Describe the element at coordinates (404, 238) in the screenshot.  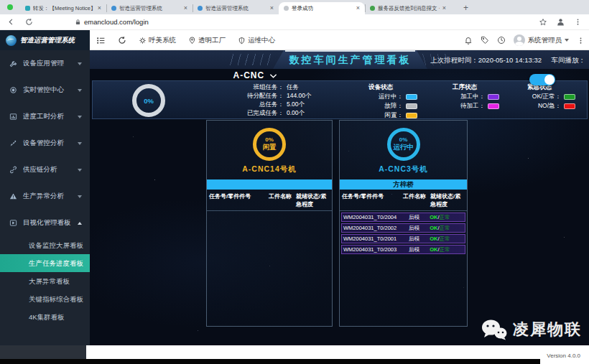
I see `task-row: WM2004031_T0/2001 后模 OK/正常` at that location.